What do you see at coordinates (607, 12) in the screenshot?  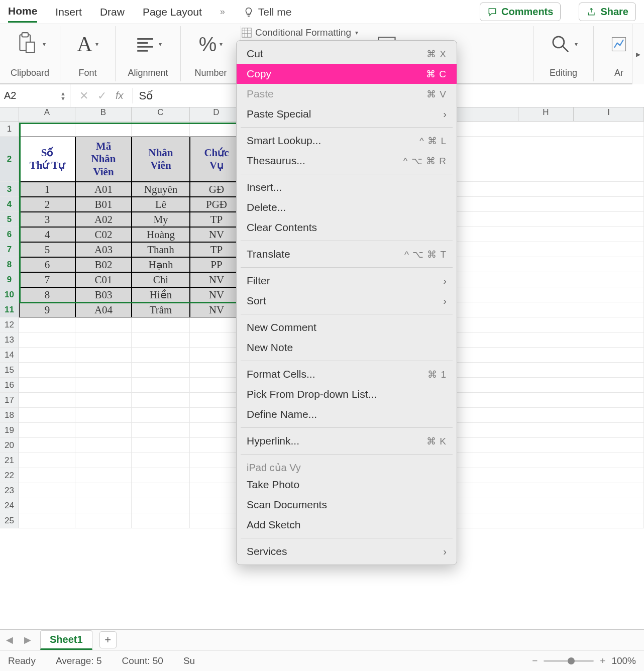 I see `share-button: Share` at bounding box center [607, 12].